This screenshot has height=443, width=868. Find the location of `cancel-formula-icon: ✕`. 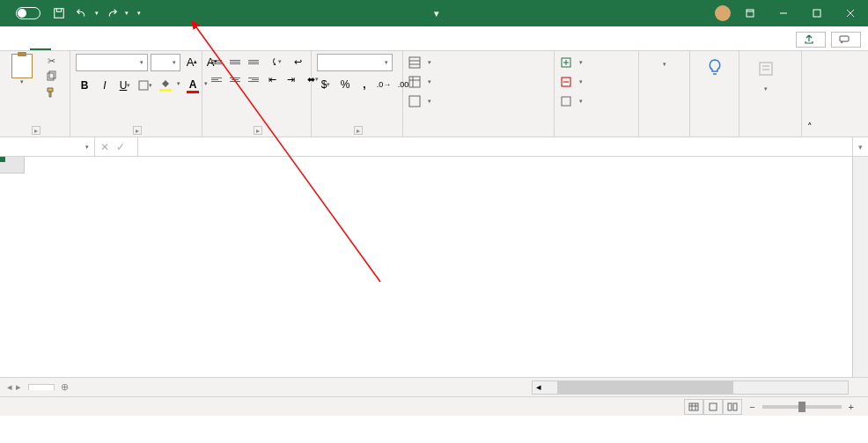

cancel-formula-icon: ✕ is located at coordinates (105, 147).